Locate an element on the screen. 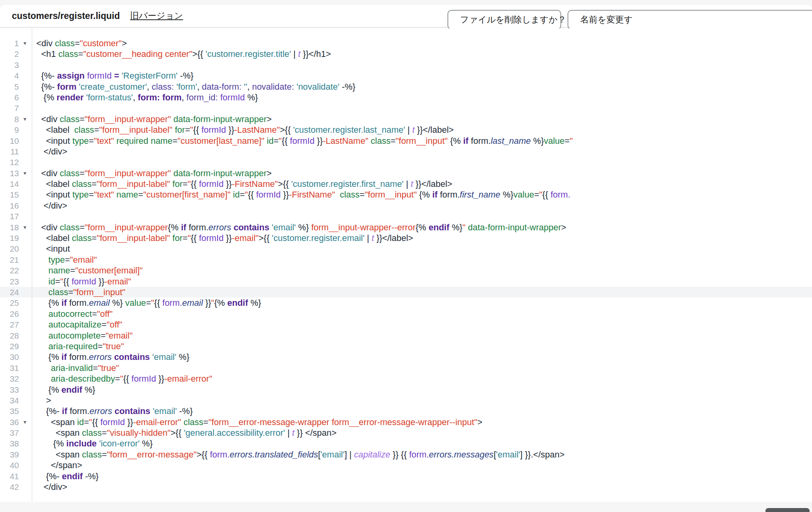  code-line: 22 name="customer[email]" is located at coordinates (406, 270).